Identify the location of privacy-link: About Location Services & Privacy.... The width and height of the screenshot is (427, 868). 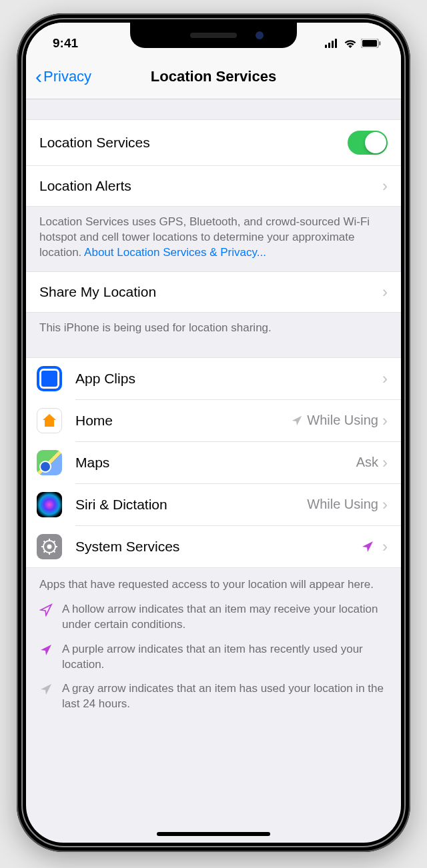
(175, 252).